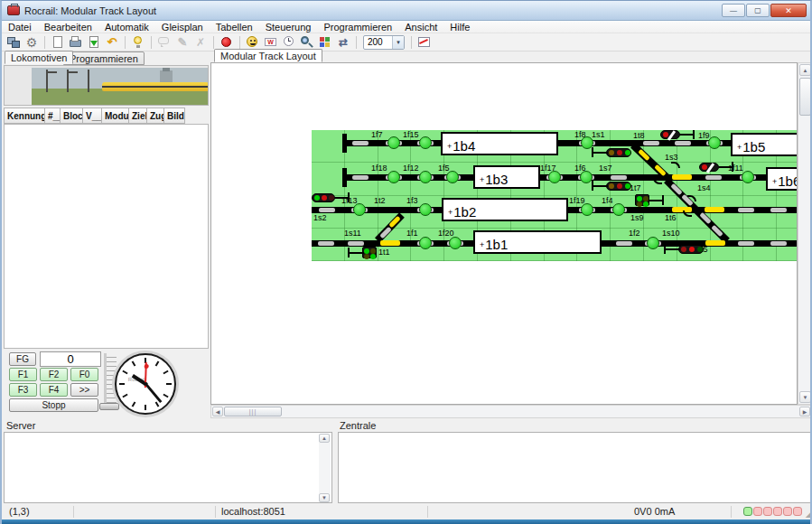 The image size is (812, 524). What do you see at coordinates (104, 58) in the screenshot?
I see `tab-programmieren: Programmieren` at bounding box center [104, 58].